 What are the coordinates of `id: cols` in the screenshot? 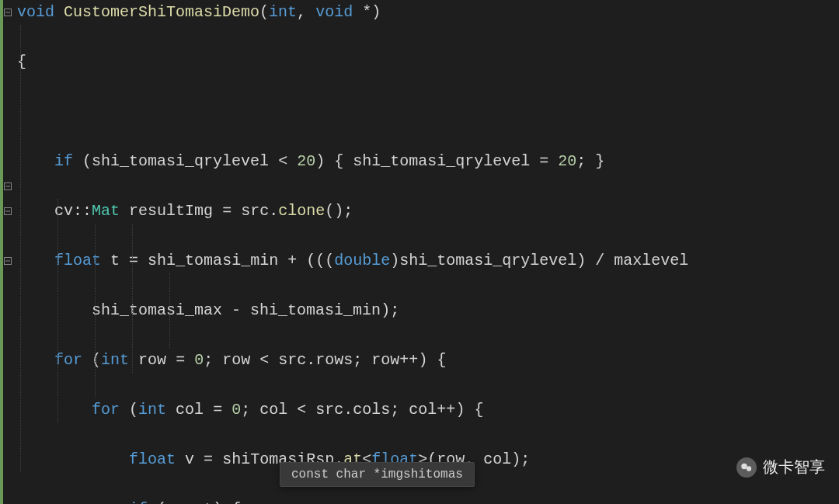 It's located at (371, 410).